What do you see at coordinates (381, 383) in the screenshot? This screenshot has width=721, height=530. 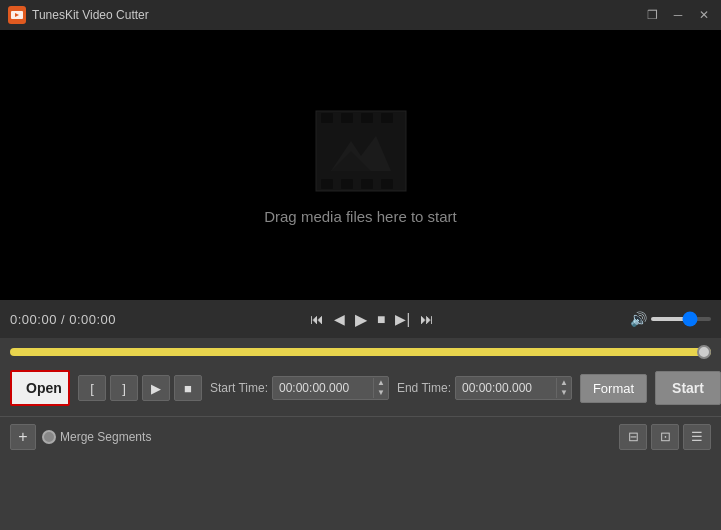 I see `start-time-up: ▲` at bounding box center [381, 383].